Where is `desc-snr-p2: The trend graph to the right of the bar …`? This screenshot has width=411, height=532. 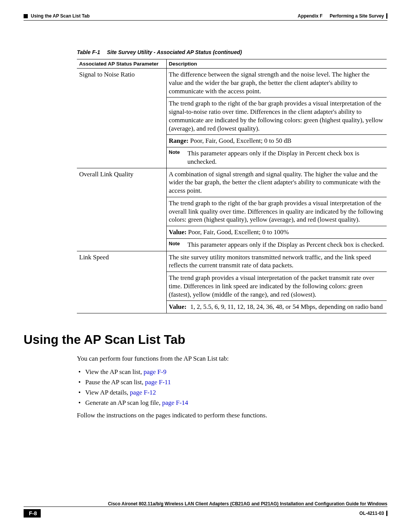 desc-snr-p2: The trend graph to the right of the bar … is located at coordinates (276, 116).